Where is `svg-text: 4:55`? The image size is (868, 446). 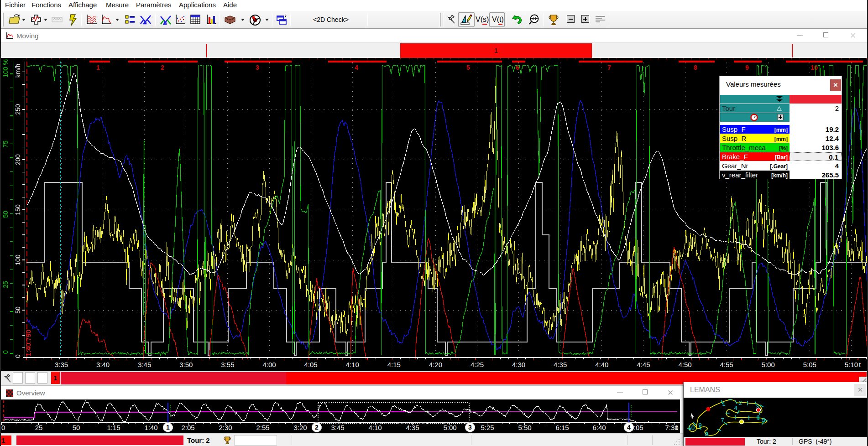 svg-text: 4:55 is located at coordinates (727, 365).